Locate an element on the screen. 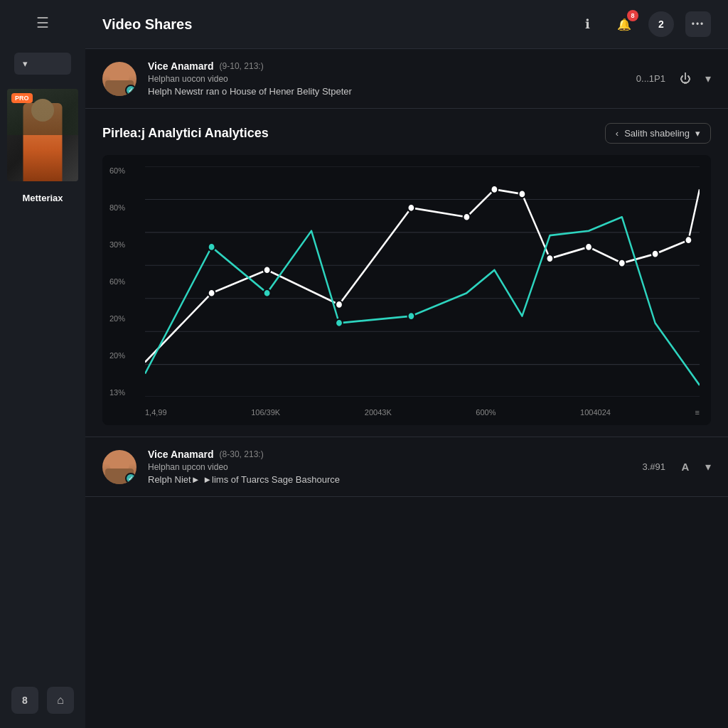  sidebar-dropdown-label: ▾ is located at coordinates (26, 64).